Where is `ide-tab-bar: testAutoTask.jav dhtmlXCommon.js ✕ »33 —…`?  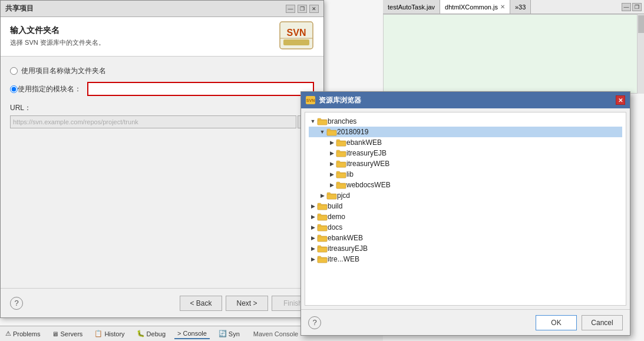 ide-tab-bar: testAutoTask.jav dhtmlXCommon.js ✕ »33 —… is located at coordinates (514, 7).